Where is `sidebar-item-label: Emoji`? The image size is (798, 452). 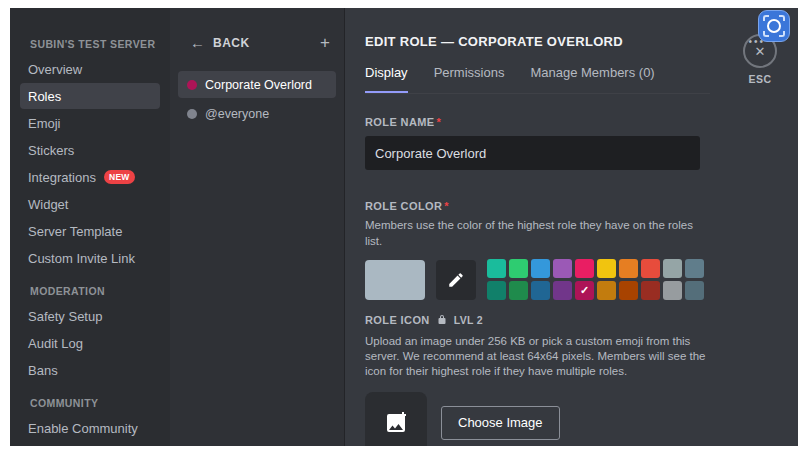
sidebar-item-label: Emoji is located at coordinates (44, 124).